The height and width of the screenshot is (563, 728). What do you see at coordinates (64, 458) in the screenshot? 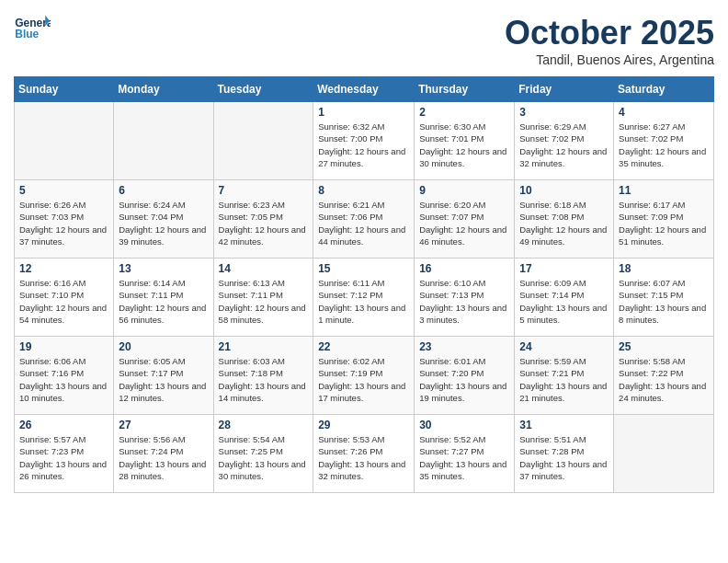
I see `day-info: Sunrise: 5:57 AMSunset: 7:23 PMDaylight:…` at bounding box center [64, 458].